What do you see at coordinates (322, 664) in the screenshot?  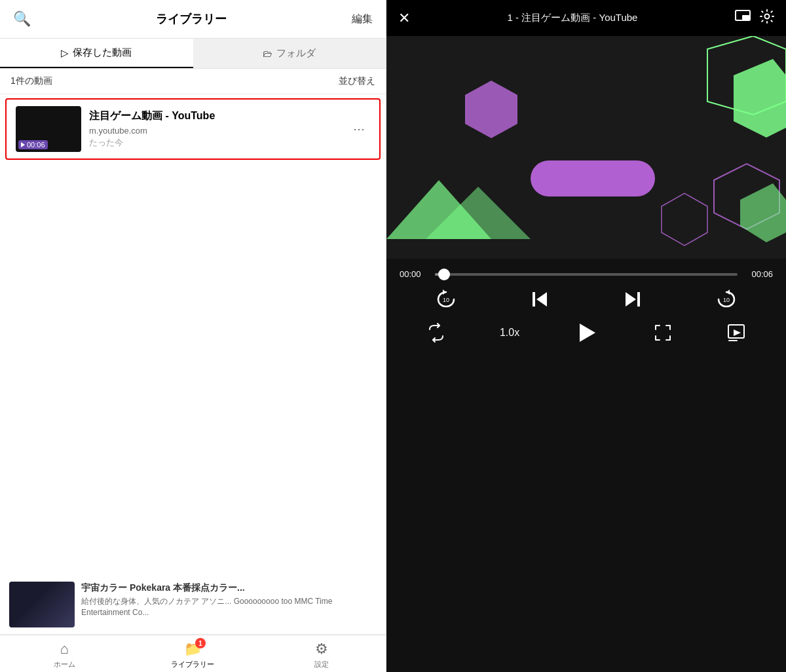 I see `nav-label-settings: 設定` at bounding box center [322, 664].